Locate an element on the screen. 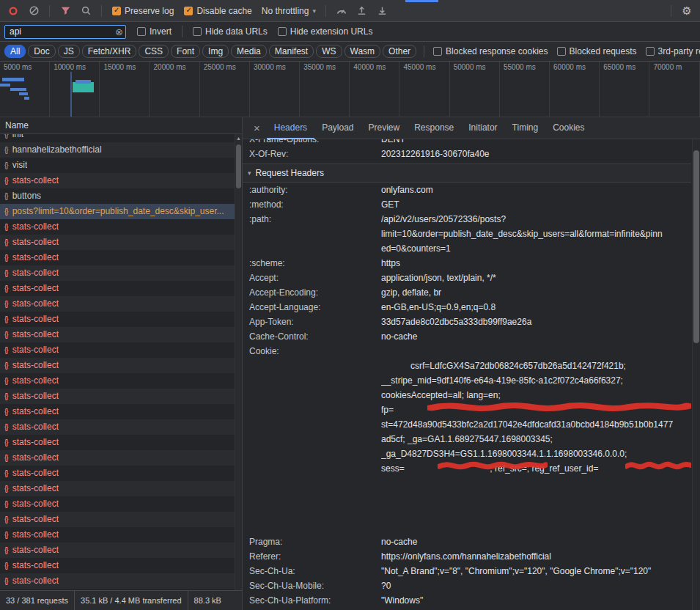 The width and height of the screenshot is (700, 610). details-scrollbar is located at coordinates (696, 375).